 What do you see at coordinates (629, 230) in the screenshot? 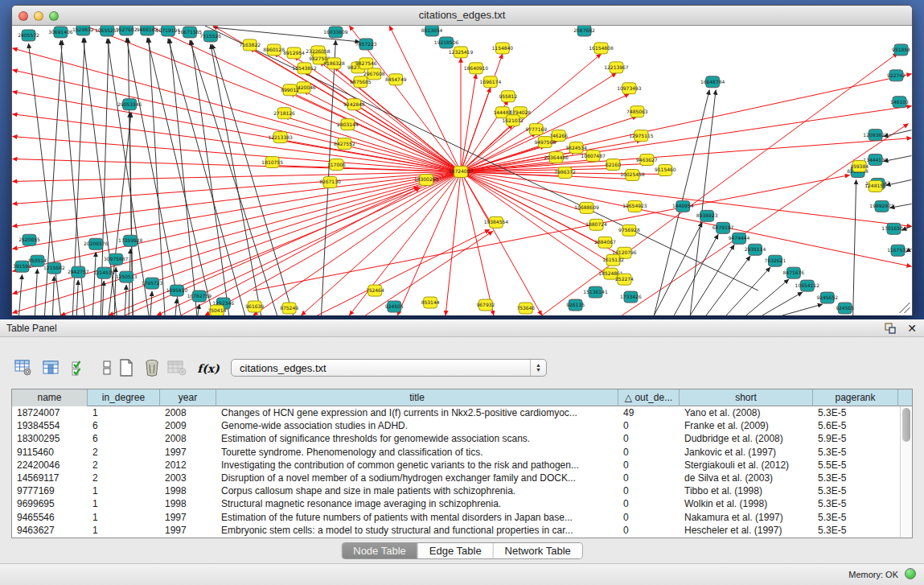
I see `graph-node: 9756928` at bounding box center [629, 230].